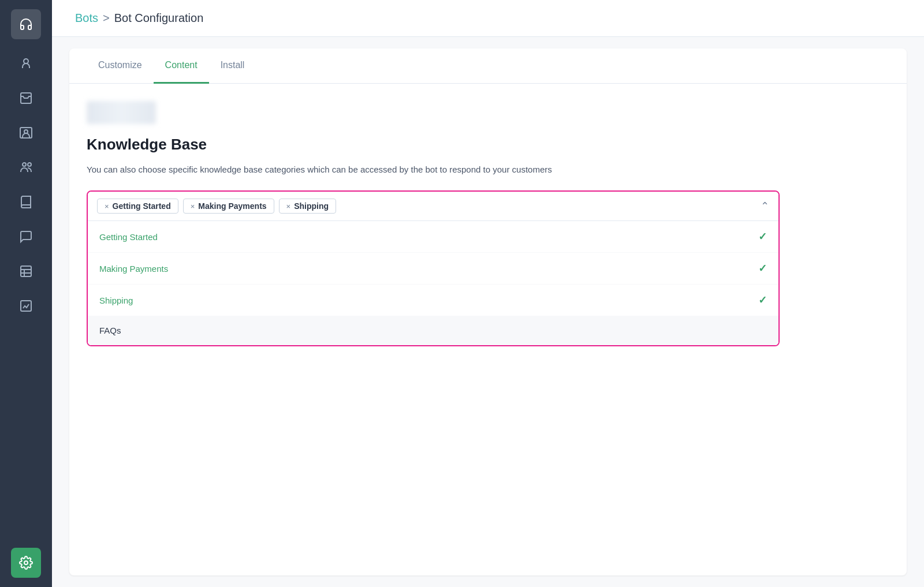 The height and width of the screenshot is (587, 924). Describe the element at coordinates (26, 563) in the screenshot. I see `settings-icon` at that location.